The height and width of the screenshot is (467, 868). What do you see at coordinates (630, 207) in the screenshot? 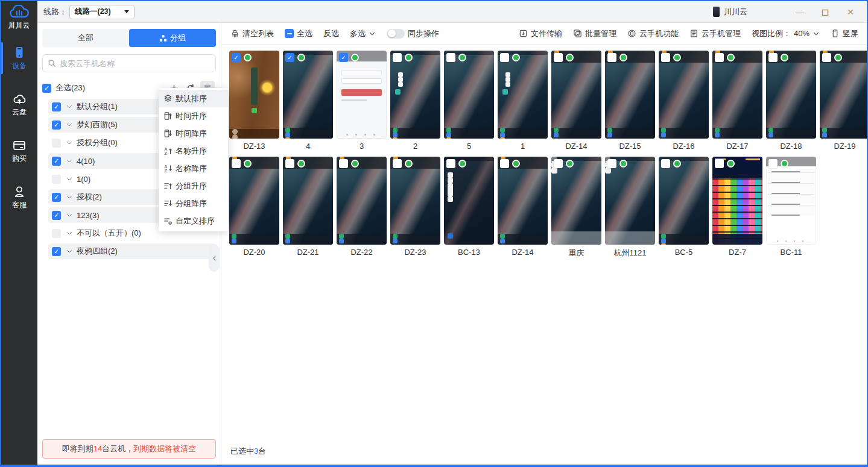
I see `device-card: 杭州1121` at bounding box center [630, 207].